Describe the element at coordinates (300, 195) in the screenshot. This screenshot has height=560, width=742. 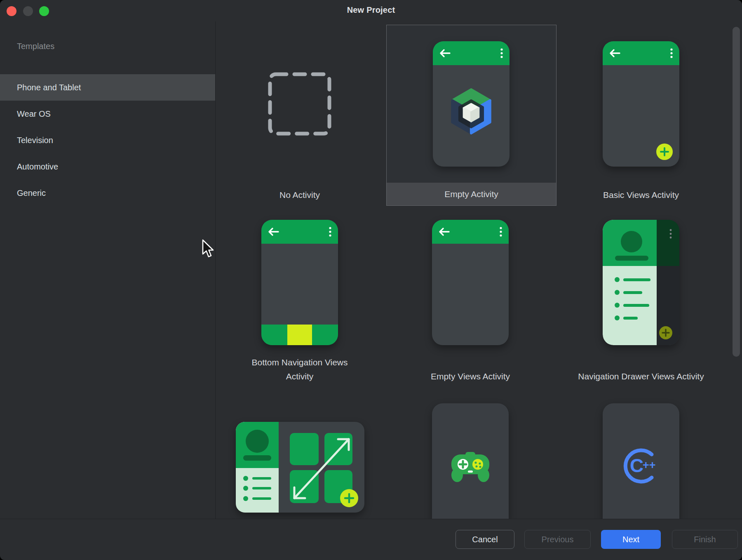
I see `template-label: No Activity` at that location.